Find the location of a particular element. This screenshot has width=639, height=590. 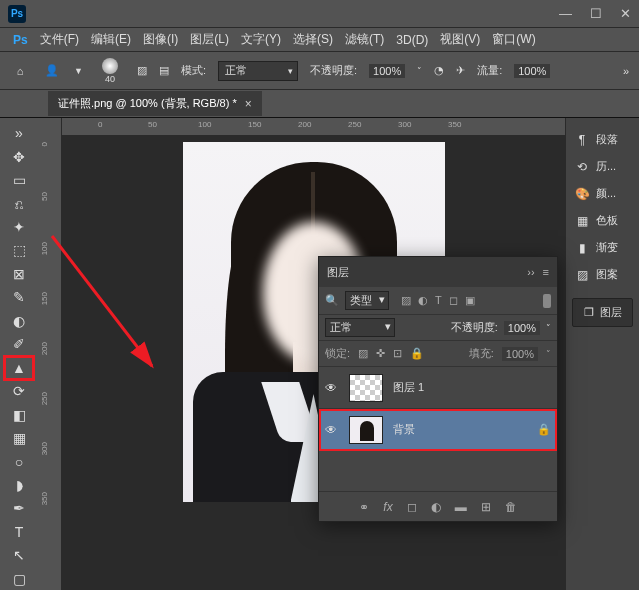

filter-smart-icon: ▣ is located at coordinates (470, 300).